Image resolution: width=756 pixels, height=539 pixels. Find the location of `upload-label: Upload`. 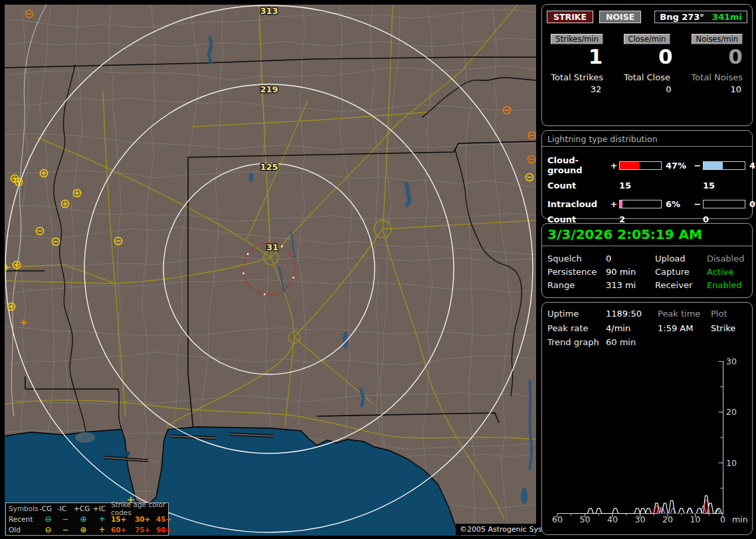

upload-label: Upload is located at coordinates (681, 259).